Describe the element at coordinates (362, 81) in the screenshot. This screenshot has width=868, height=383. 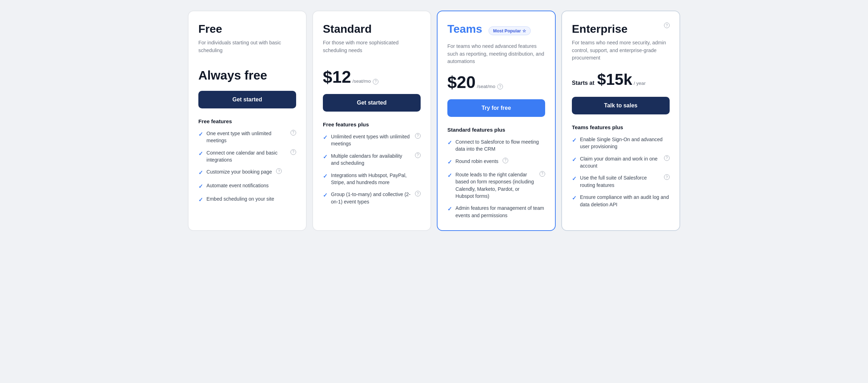
I see `price-suffix-standard: /seat/mo` at that location.